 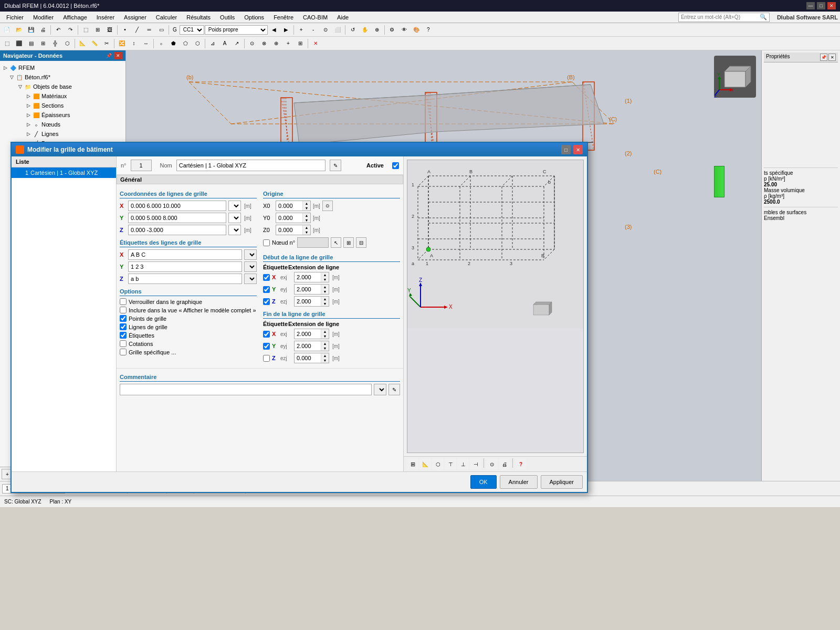 I want to click on opt7-check, so click(x=123, y=352).